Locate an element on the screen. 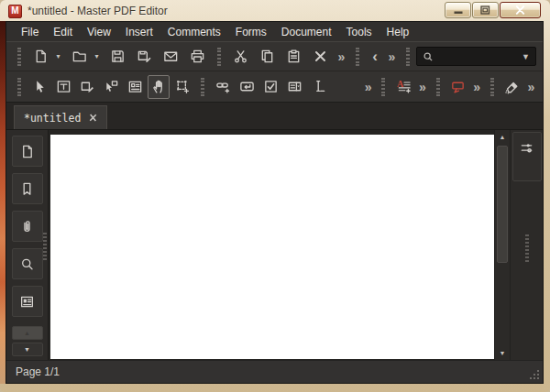  markup-tools-overflow: » is located at coordinates (532, 87).